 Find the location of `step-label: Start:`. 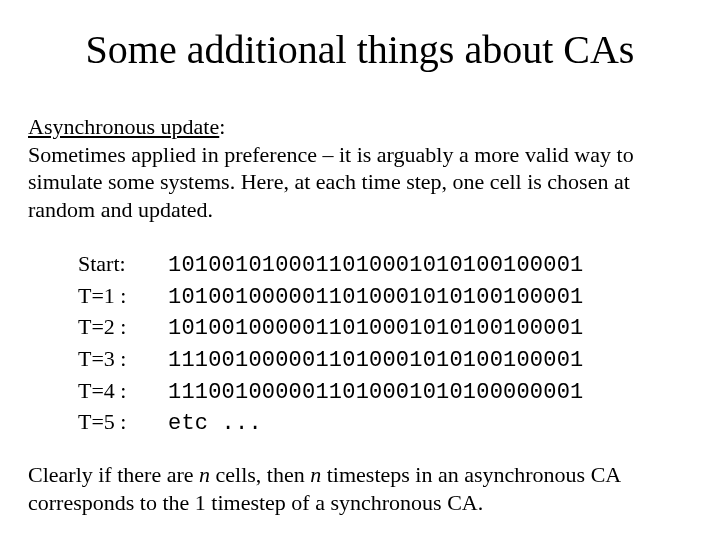

step-label: Start: is located at coordinates (123, 264).